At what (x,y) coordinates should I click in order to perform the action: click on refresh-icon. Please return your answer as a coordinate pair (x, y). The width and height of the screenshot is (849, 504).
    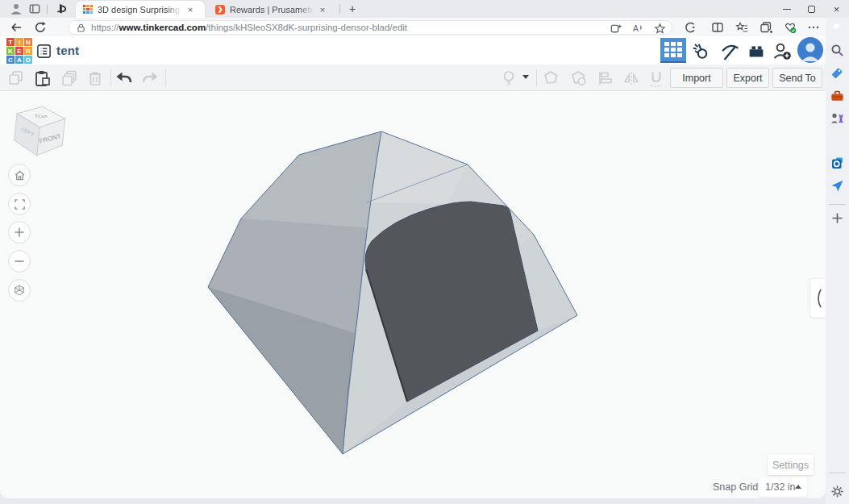
    Looking at the image, I should click on (40, 27).